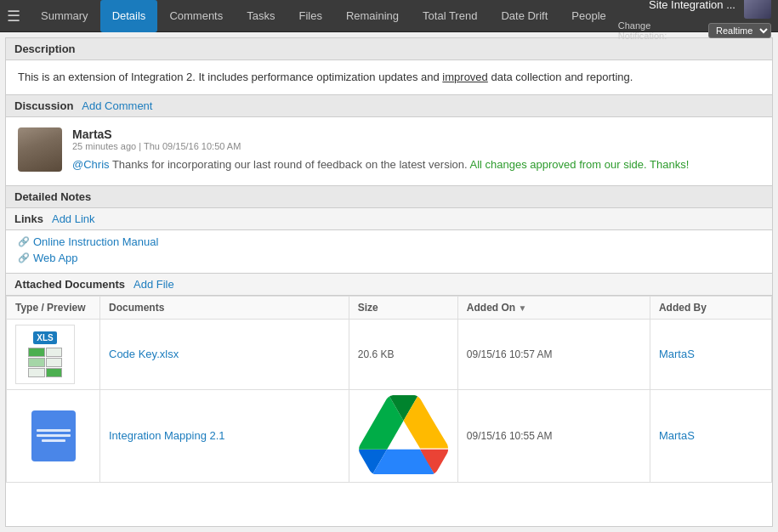 Image resolution: width=778 pixels, height=532 pixels. What do you see at coordinates (389, 284) in the screenshot?
I see `attached-documents-header: Attached Documents Add File` at bounding box center [389, 284].